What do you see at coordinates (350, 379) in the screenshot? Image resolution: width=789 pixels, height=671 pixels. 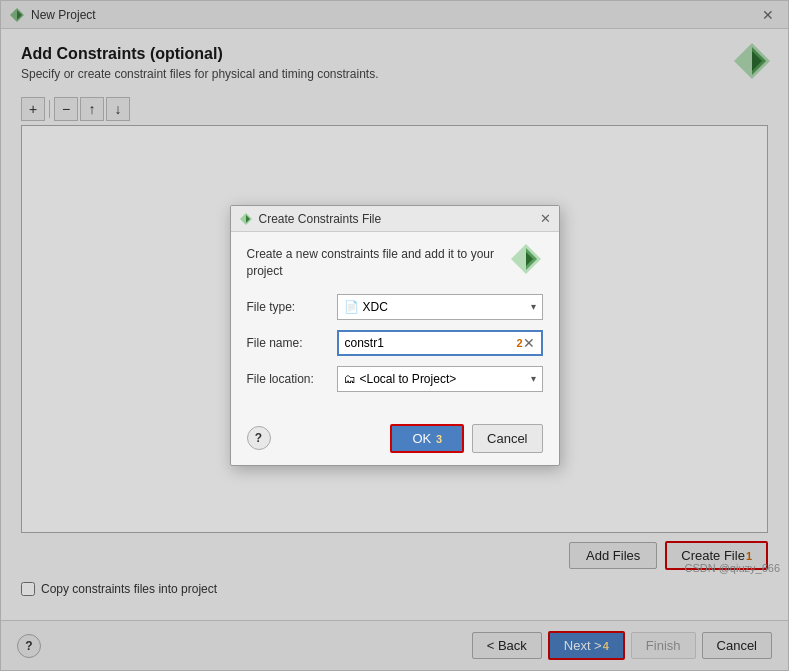 I see `folder-icon: 🗂` at bounding box center [350, 379].